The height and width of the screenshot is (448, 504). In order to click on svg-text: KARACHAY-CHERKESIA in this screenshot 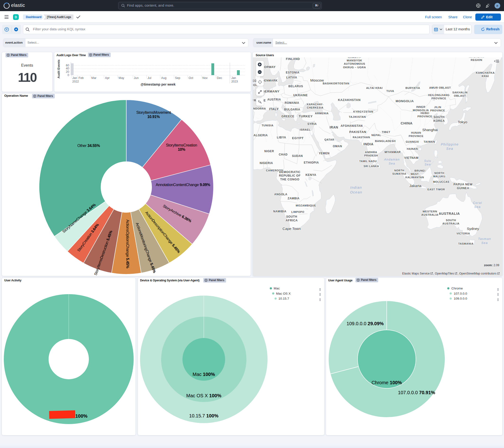, I will do `click(315, 106)`.